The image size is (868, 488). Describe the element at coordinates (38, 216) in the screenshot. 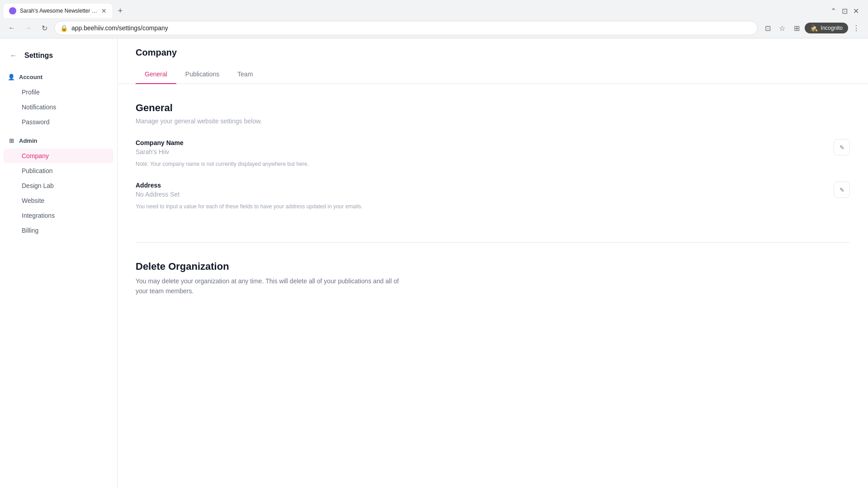

I see `integrations-label: Integrations` at that location.